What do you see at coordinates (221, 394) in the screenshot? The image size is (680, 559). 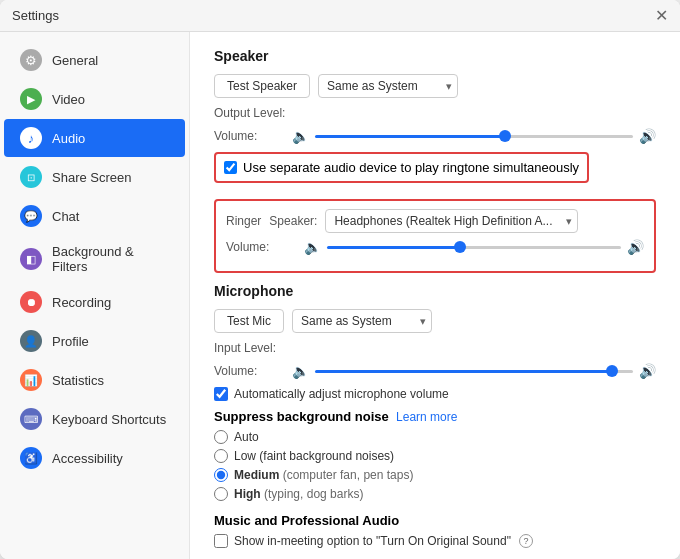 I see `auto-adjust-checkbox` at bounding box center [221, 394].